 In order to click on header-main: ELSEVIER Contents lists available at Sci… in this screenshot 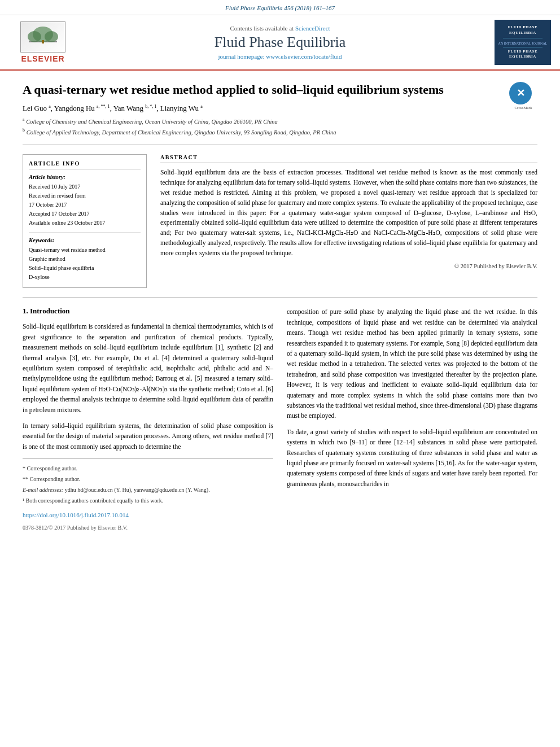, I will do `click(280, 43)`.